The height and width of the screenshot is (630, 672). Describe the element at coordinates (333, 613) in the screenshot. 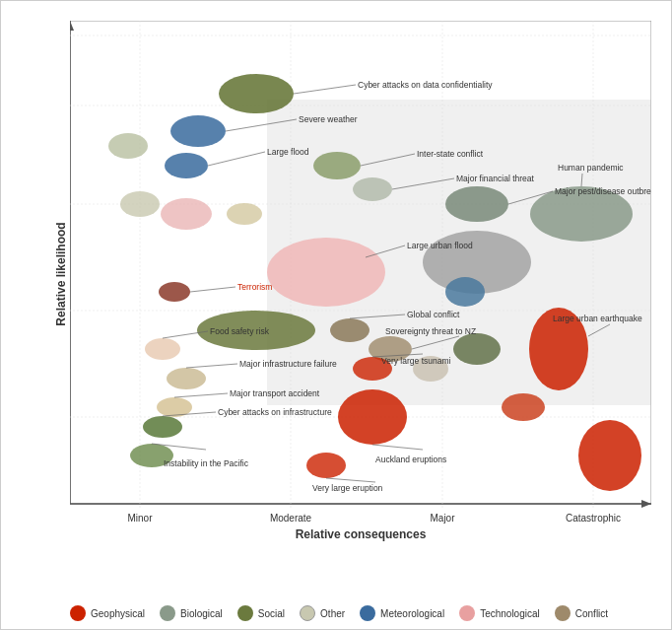

I see `legend-label-other: Other` at that location.